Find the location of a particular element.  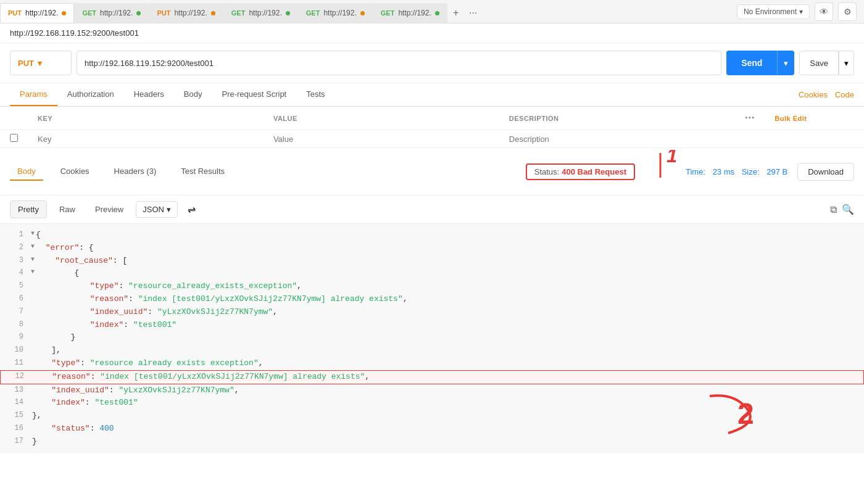

format-icons: ⧉ 🔍 is located at coordinates (842, 210).